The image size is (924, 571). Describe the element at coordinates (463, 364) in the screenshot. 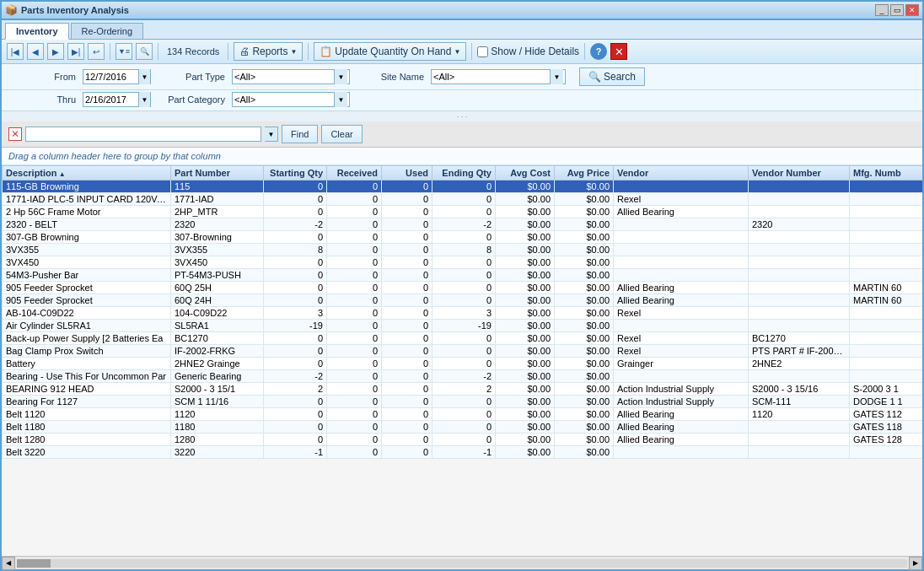

I see `table-row: Battery2HNE2 Grainge0000$0.00$0.00Graing…` at that location.